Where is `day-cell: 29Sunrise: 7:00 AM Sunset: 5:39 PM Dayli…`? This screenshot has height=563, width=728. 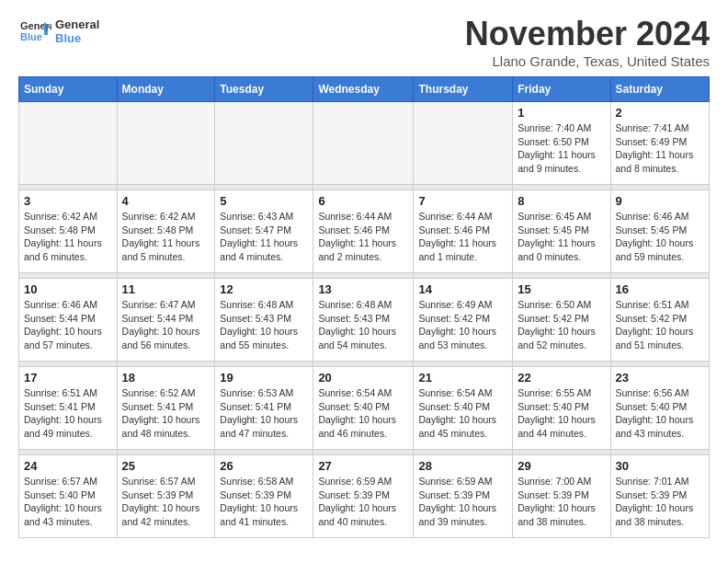
day-cell: 29Sunrise: 7:00 AM Sunset: 5:39 PM Dayli… is located at coordinates (562, 497).